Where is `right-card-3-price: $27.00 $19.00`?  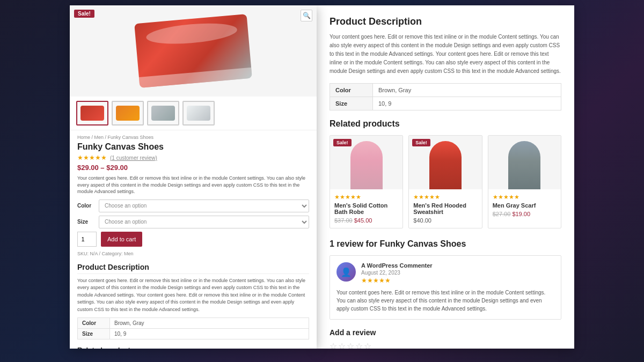
right-card-3-price: $27.00 $19.00 is located at coordinates (525, 214).